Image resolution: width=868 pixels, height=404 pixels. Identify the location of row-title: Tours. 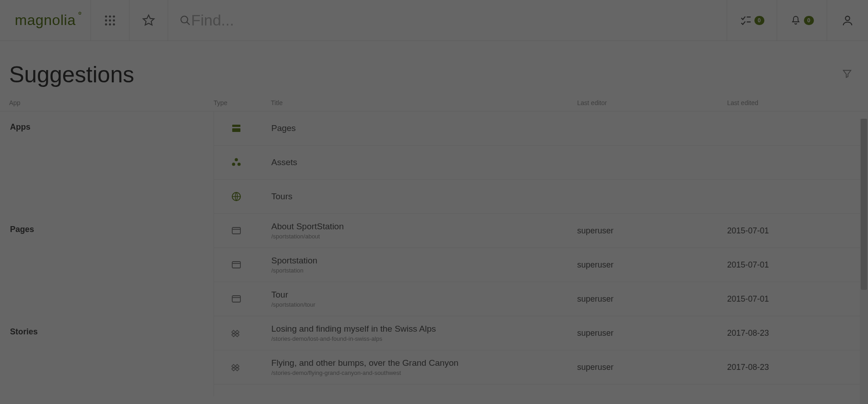
(424, 197).